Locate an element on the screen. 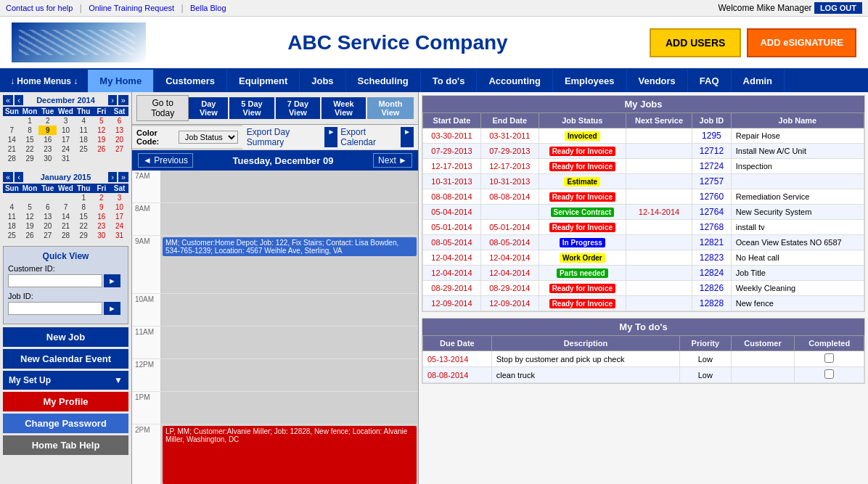 This screenshot has width=868, height=484. job-id-link: 12760 is located at coordinates (711, 197).